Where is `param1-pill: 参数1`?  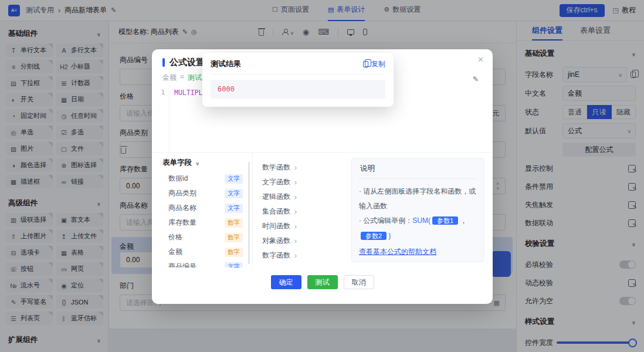 param1-pill: 参数1 is located at coordinates (445, 221).